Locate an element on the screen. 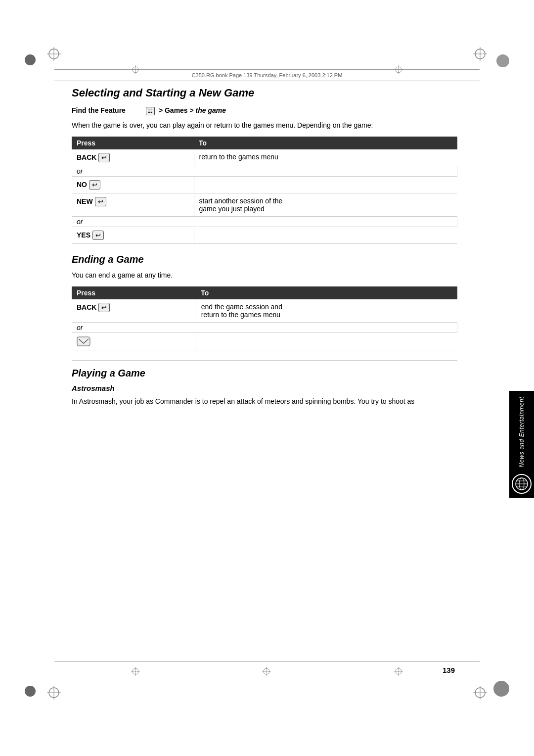  ending-table: Press To BACK ↩ end the game session and… is located at coordinates (265, 319).